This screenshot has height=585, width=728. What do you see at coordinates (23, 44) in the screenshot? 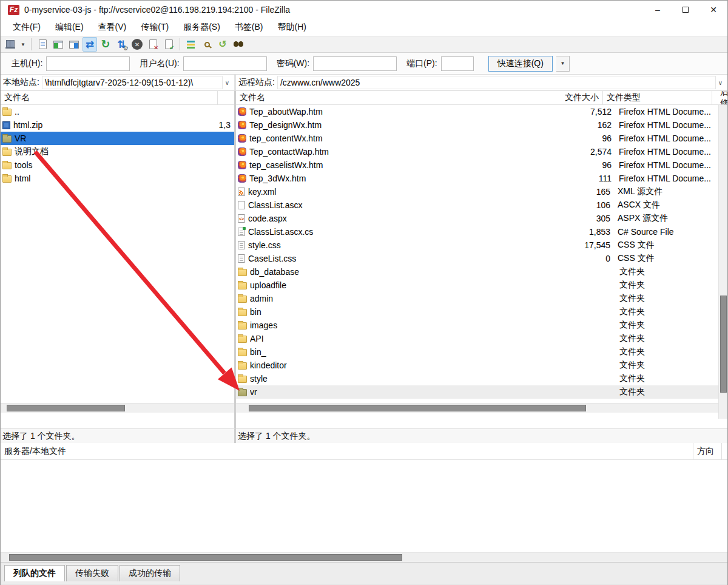
I see `site-manager-dropdown: ▼` at bounding box center [23, 44].